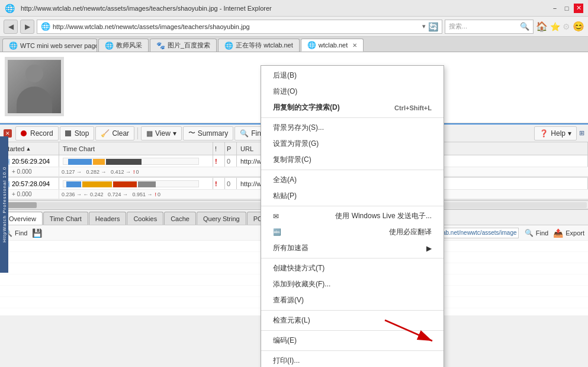 The height and width of the screenshot is (367, 588). I want to click on tab-headers: Headers, so click(108, 218).